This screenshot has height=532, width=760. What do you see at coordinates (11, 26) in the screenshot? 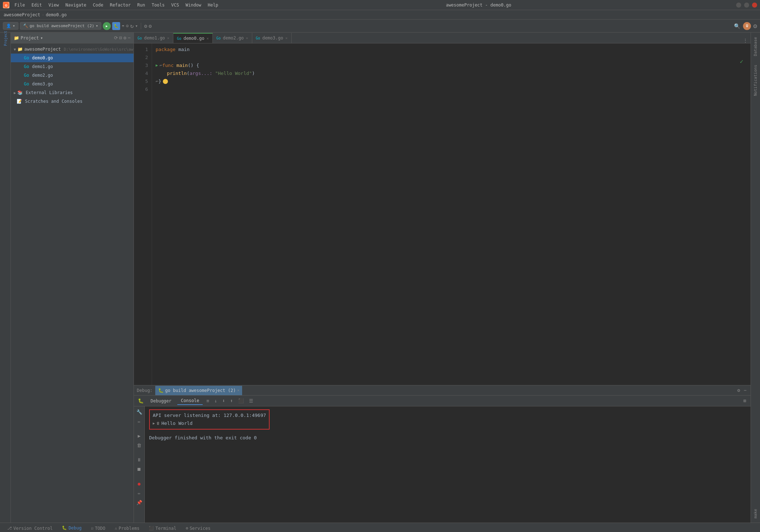
I see `user-dropdown: 👤 ▾` at bounding box center [11, 26].